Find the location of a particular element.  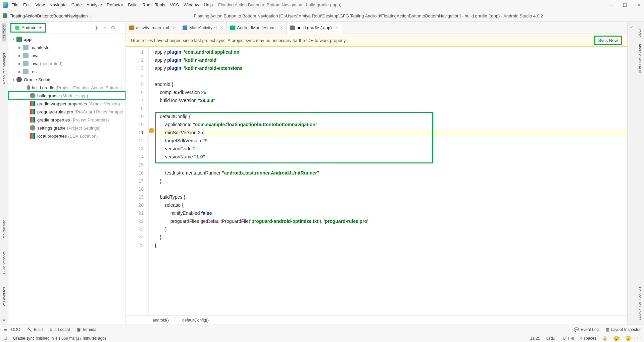

rail-favorites: 2: Favorites is located at coordinates (4, 297).